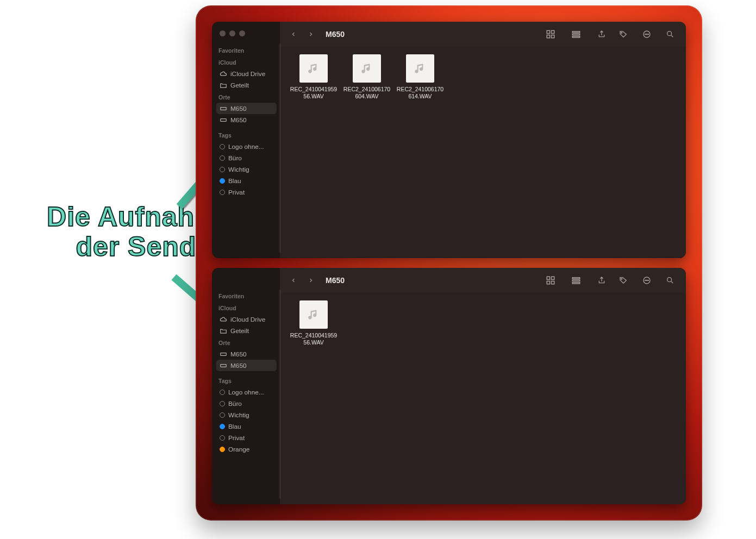 The width and height of the screenshot is (756, 539). Describe the element at coordinates (247, 37) in the screenshot. I see `window-controls` at that location.